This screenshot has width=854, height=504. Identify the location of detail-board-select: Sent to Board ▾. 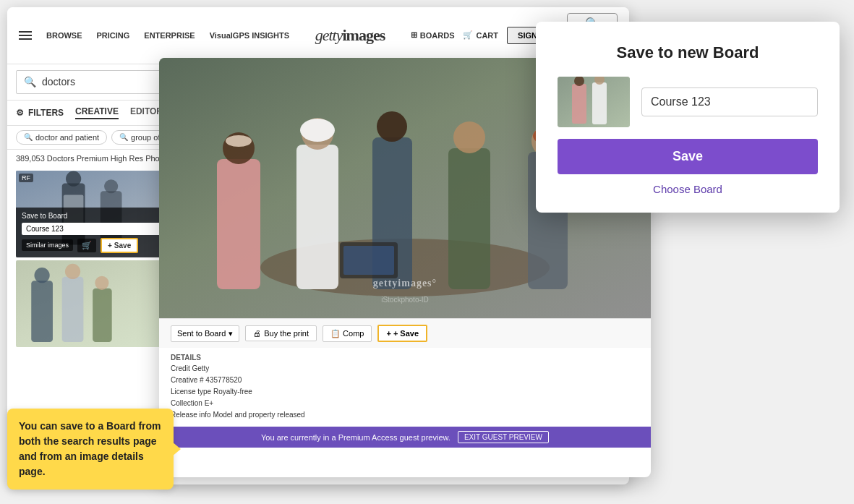
(205, 334).